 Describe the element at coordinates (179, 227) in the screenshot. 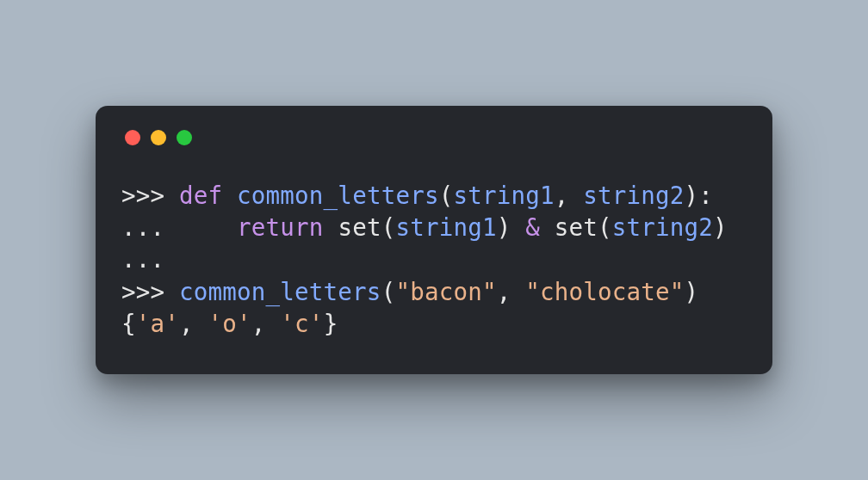

I see `prompt-cont: ...` at that location.